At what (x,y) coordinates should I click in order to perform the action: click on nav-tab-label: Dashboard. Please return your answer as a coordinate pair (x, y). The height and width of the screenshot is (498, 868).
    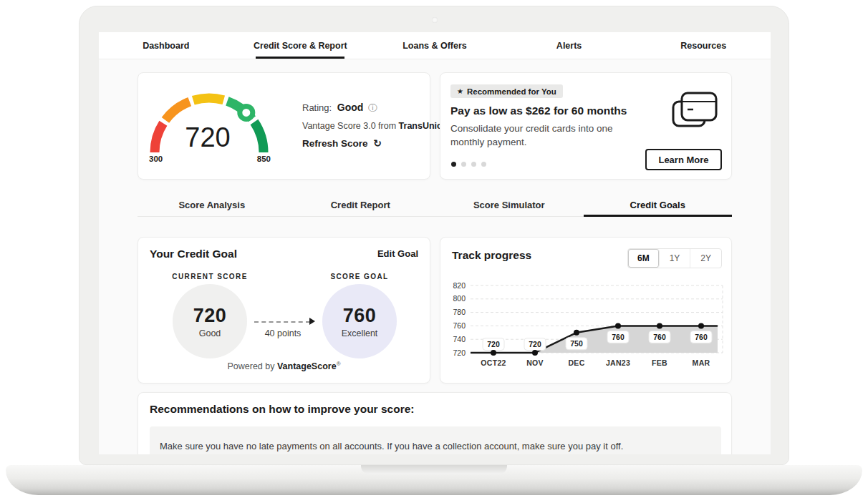
    Looking at the image, I should click on (166, 46).